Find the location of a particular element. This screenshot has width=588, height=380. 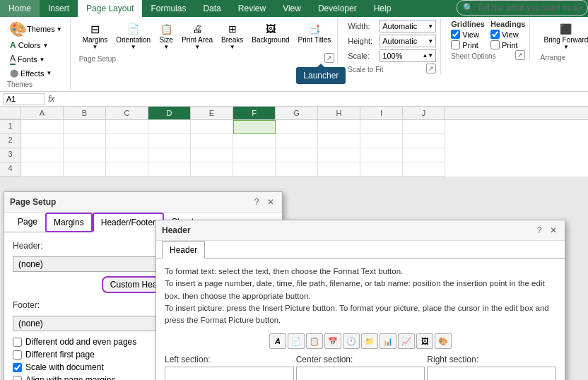

tab-margins: Margins is located at coordinates (69, 222).